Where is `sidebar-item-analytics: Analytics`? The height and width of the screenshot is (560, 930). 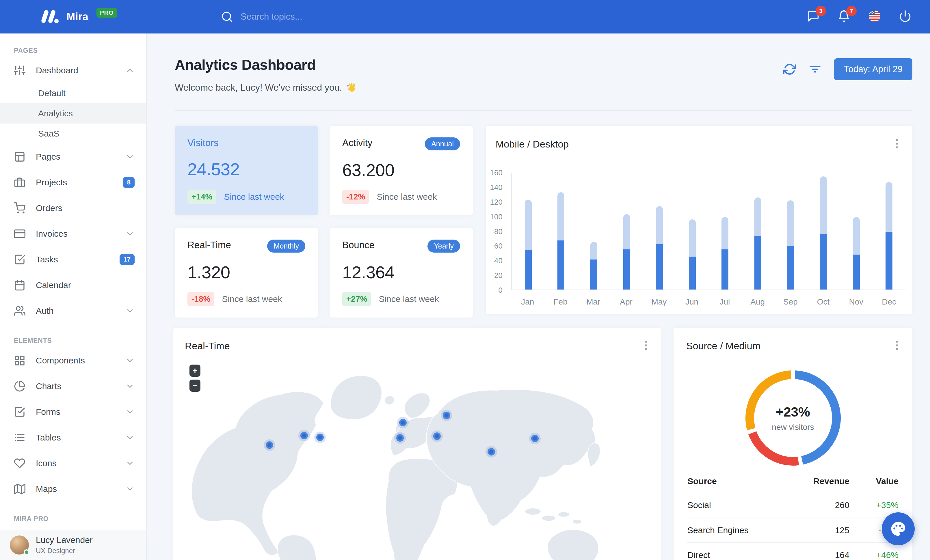 sidebar-item-analytics: Analytics is located at coordinates (73, 114).